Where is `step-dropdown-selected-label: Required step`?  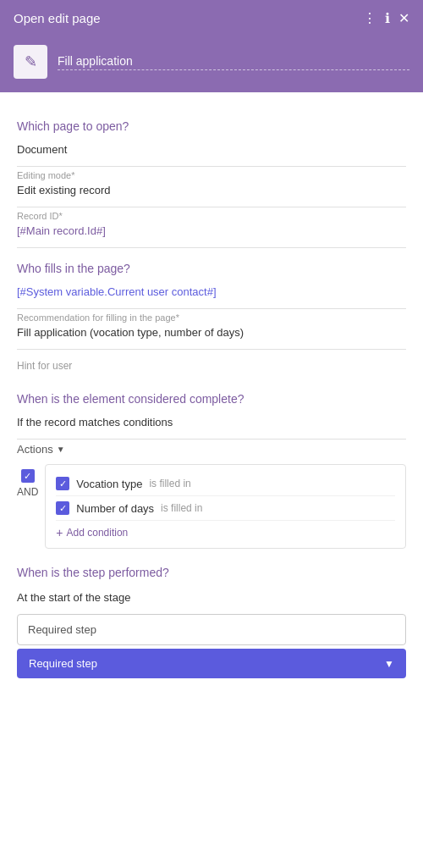
step-dropdown-selected-label: Required step is located at coordinates (63, 664).